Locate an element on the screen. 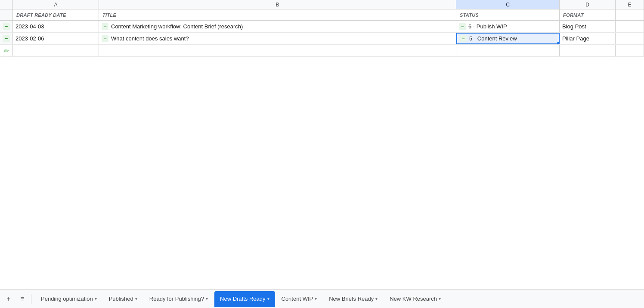 This screenshot has height=308, width=644. tab-ready-label: Ready for Publishing? is located at coordinates (176, 299).